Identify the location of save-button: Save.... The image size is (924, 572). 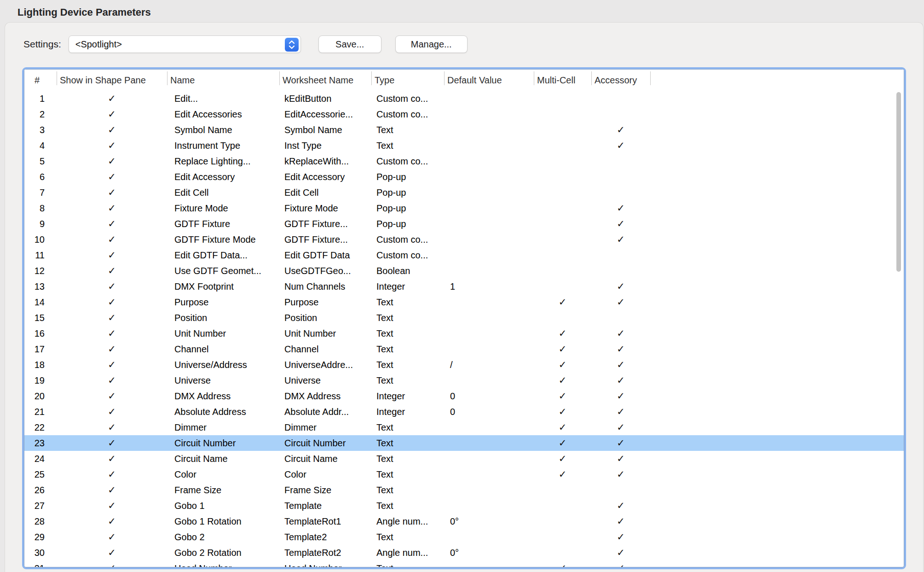
(350, 44).